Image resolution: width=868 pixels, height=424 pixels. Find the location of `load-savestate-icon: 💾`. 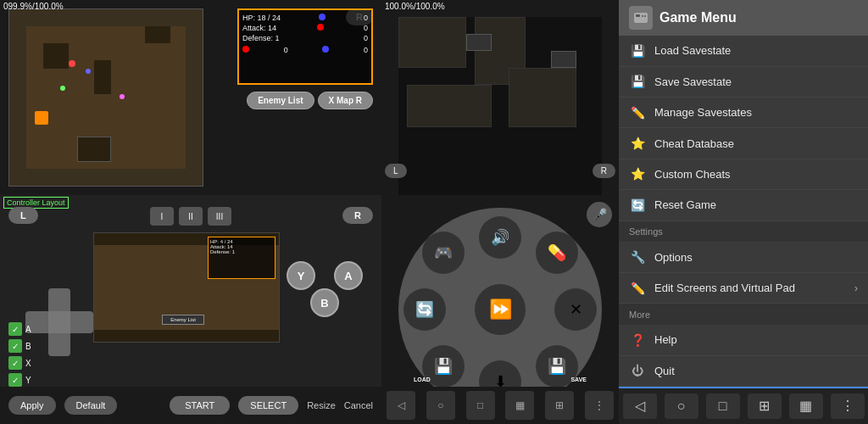

load-savestate-icon: 💾 is located at coordinates (637, 51).